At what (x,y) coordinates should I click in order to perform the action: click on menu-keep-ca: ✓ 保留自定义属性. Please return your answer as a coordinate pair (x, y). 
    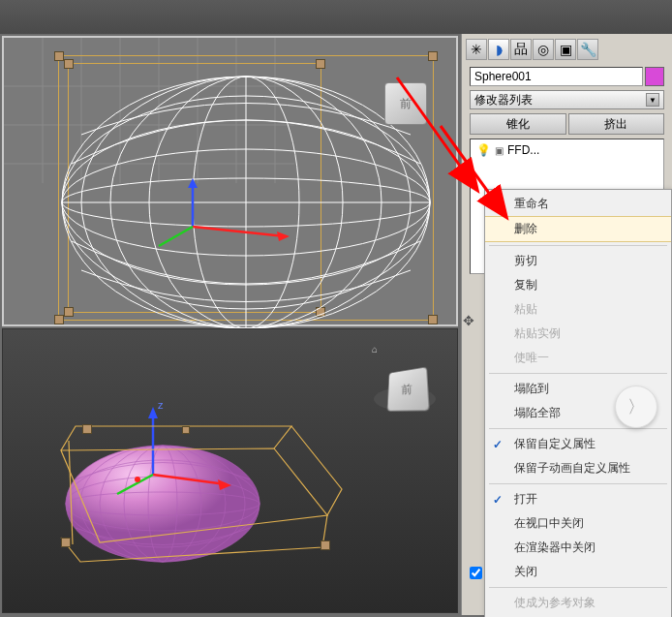
    Looking at the image, I should click on (578, 444).